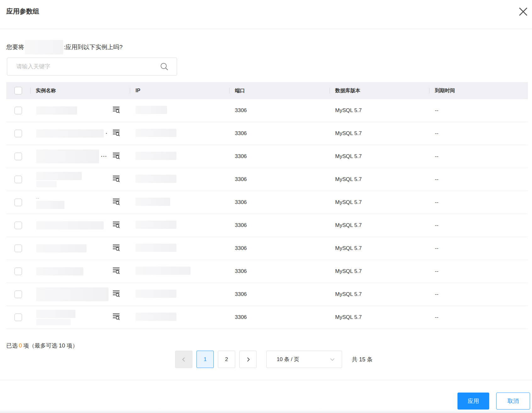  I want to click on select-all-checkbox, so click(18, 91).